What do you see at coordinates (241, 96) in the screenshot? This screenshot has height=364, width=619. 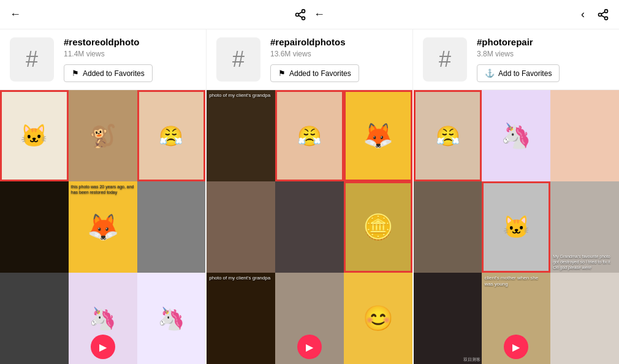 I see `cell-c2-text-1: photo of my client's grandpa` at bounding box center [241, 96].